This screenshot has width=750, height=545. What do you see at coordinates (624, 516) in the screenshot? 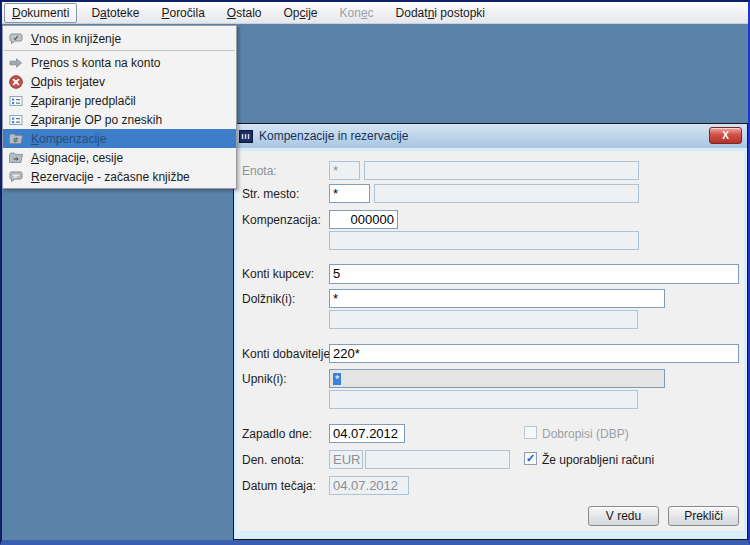
I see `ok-button: V redu` at bounding box center [624, 516].